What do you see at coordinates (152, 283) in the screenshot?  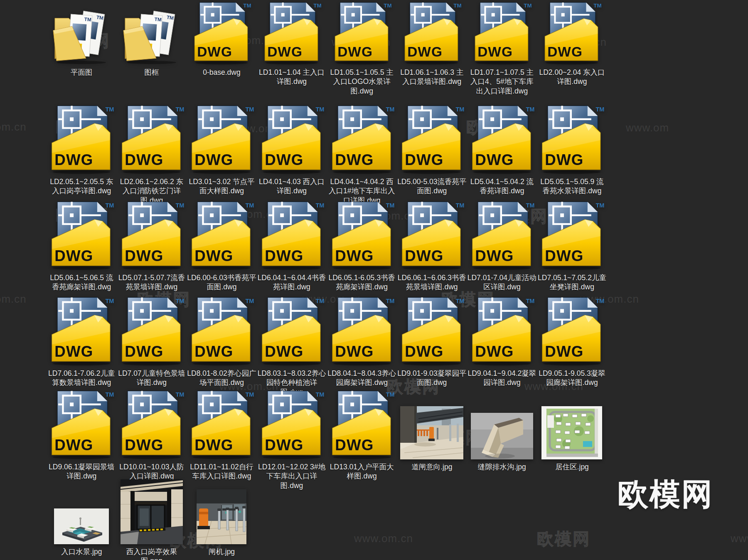 I see `file-name-label: LD5.07.1-5.07.7流香苑景墙详图.dwg` at bounding box center [152, 283].